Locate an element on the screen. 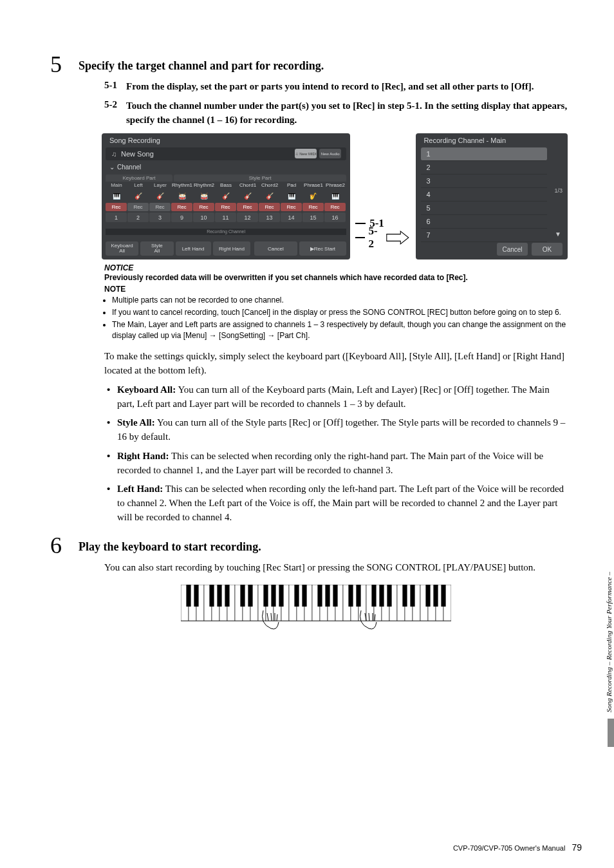  channel-number-button: 10 is located at coordinates (203, 218).